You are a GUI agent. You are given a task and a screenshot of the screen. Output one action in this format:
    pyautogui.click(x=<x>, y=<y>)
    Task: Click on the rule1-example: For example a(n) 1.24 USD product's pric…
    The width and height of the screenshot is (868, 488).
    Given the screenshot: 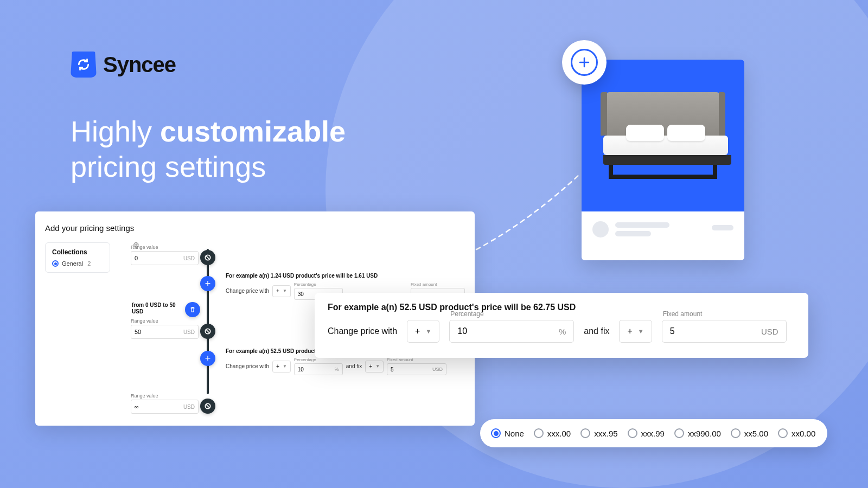 What is the action you would take?
    pyautogui.click(x=345, y=275)
    